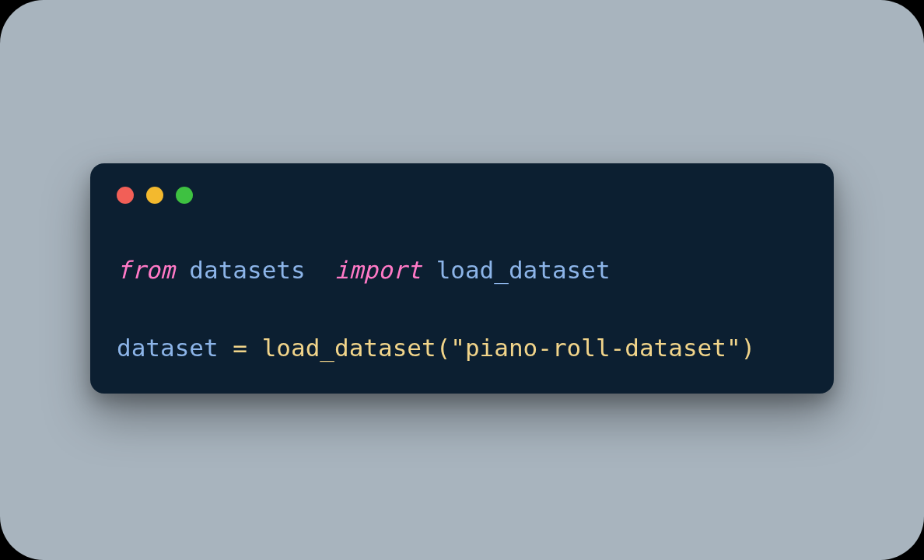 This screenshot has width=924, height=560. I want to click on minimize-icon, so click(155, 195).